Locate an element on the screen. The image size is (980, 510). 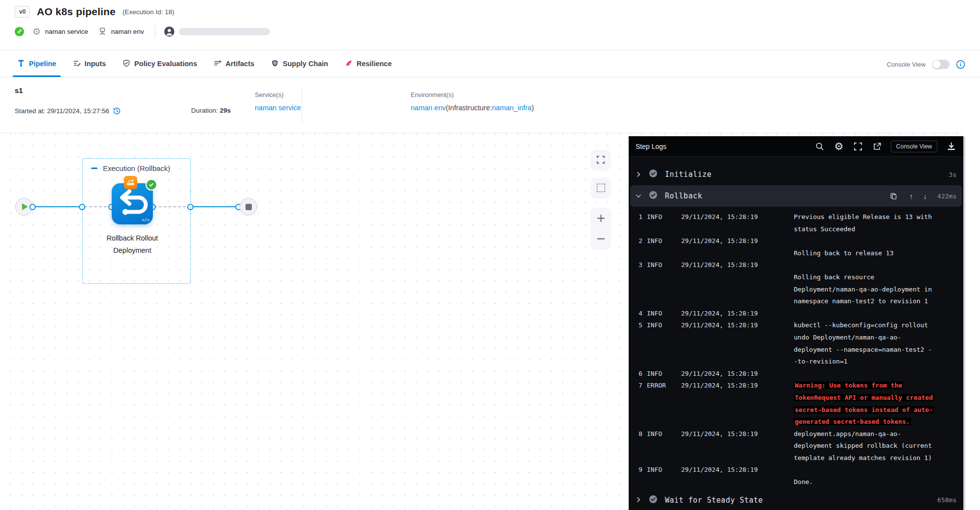
open-in-new-icon is located at coordinates (877, 146).